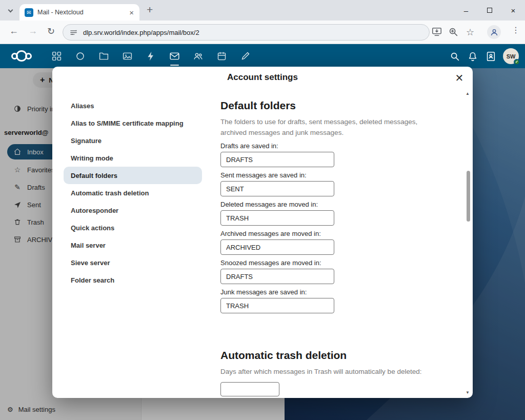  I want to click on scrollbar-thumb, so click(469, 196).